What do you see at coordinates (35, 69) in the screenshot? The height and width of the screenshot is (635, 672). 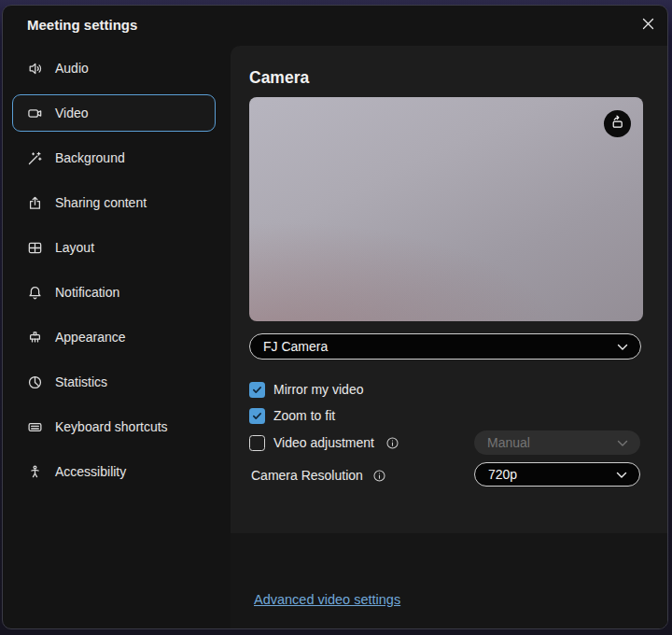 I see `speaker-icon` at bounding box center [35, 69].